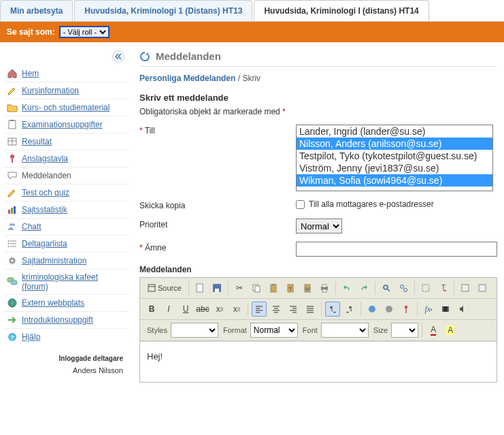 The image size is (504, 435). I want to click on sidebar-item-resultat: Resultat, so click(67, 142).